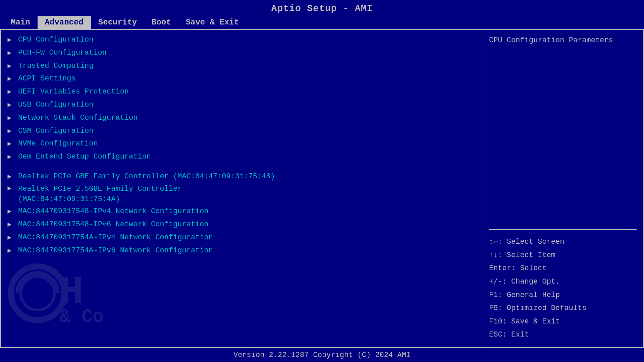 The height and width of the screenshot is (362, 644). What do you see at coordinates (241, 53) in the screenshot?
I see `list-item-pch-fw: ► PCH-FW Configuration` at bounding box center [241, 53].